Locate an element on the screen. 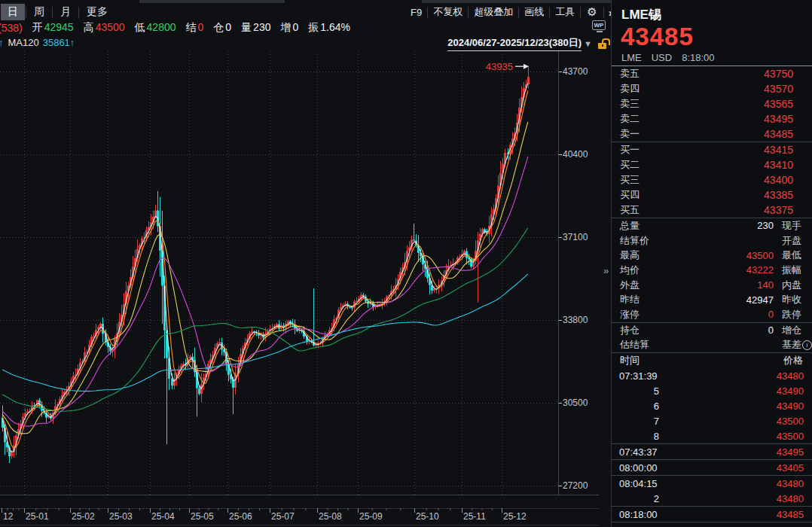 The height and width of the screenshot is (527, 812). info-right-label: 昨收 is located at coordinates (792, 300).